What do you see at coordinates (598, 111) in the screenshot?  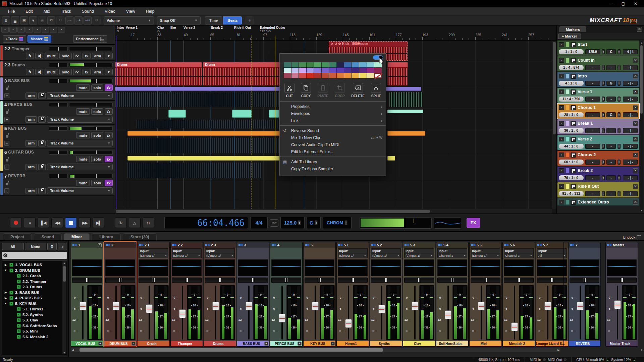 I see `marker-row-chorus-1: ›Chorus 1✕28 : 1 : 0-▲ ▼G▲ ▼- | -` at bounding box center [598, 111].